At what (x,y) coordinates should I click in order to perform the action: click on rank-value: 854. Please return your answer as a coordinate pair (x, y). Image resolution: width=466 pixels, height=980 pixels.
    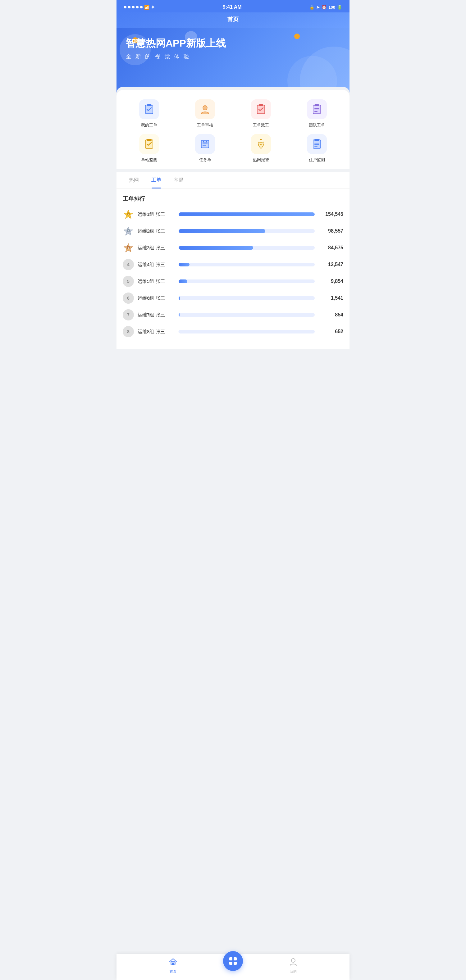
    Looking at the image, I should click on (331, 315).